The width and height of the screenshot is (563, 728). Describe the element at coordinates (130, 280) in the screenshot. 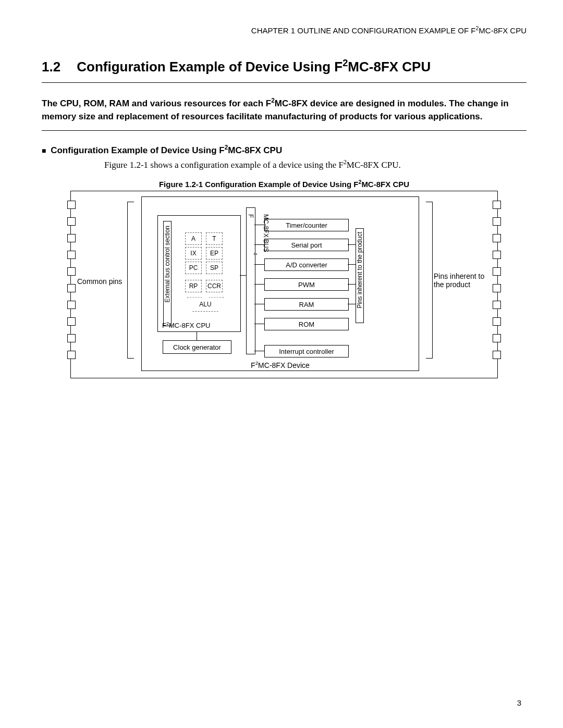

I see `brace-left-icon` at that location.